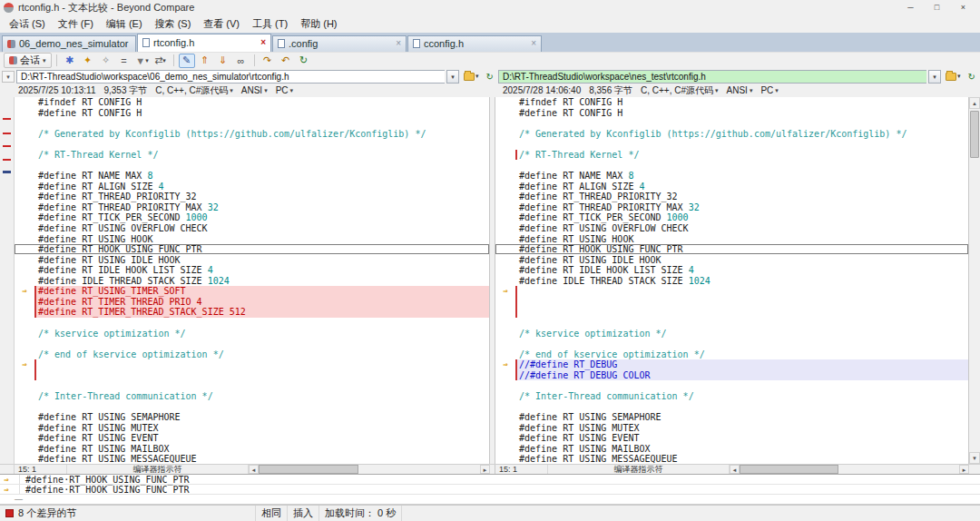  What do you see at coordinates (475, 44) in the screenshot?
I see `tab: cconfig.h×` at bounding box center [475, 44].